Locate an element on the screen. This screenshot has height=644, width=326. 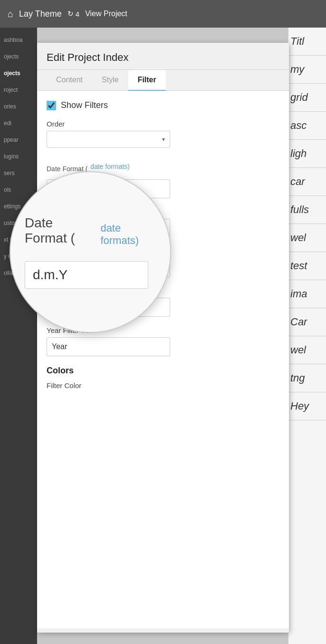
zoom-circle: Date Format ( date formats) d.m.Y is located at coordinates (90, 252).